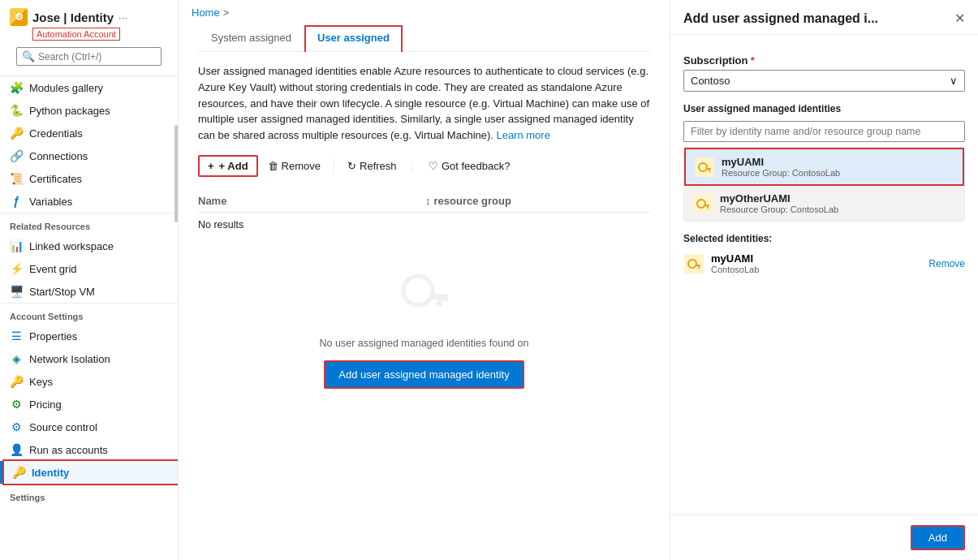  What do you see at coordinates (424, 294) in the screenshot?
I see `empty-state-icon` at bounding box center [424, 294].